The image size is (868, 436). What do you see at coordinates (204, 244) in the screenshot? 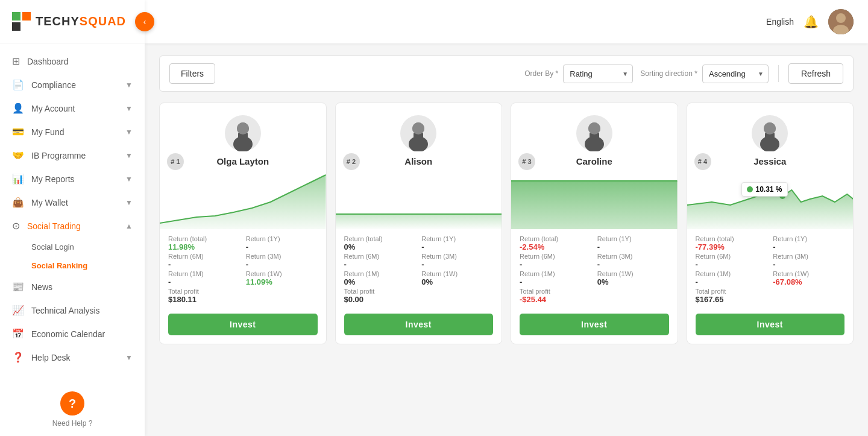
I see `stat-return-total-label-1: Return (total) 11.98%` at bounding box center [204, 244].